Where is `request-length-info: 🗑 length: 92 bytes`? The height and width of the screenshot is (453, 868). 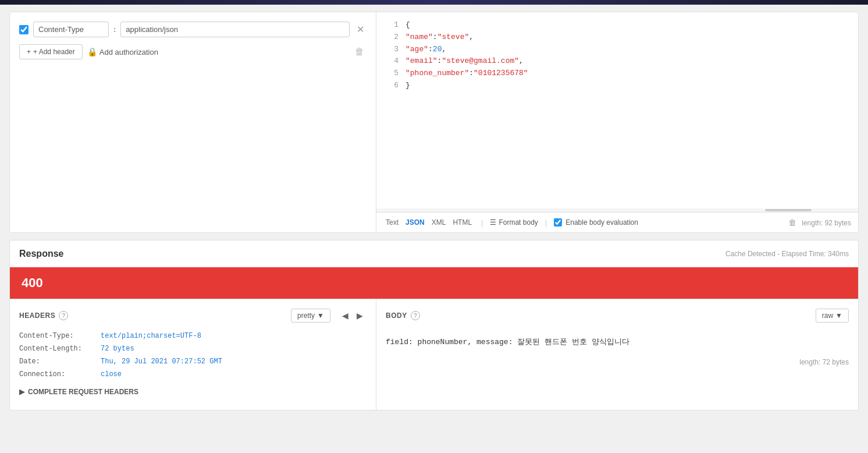
request-length-info: 🗑 length: 92 bytes is located at coordinates (820, 222).